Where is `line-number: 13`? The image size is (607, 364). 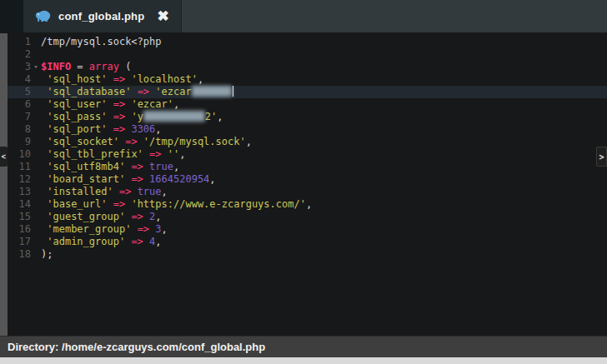 line-number: 13 is located at coordinates (19, 192).